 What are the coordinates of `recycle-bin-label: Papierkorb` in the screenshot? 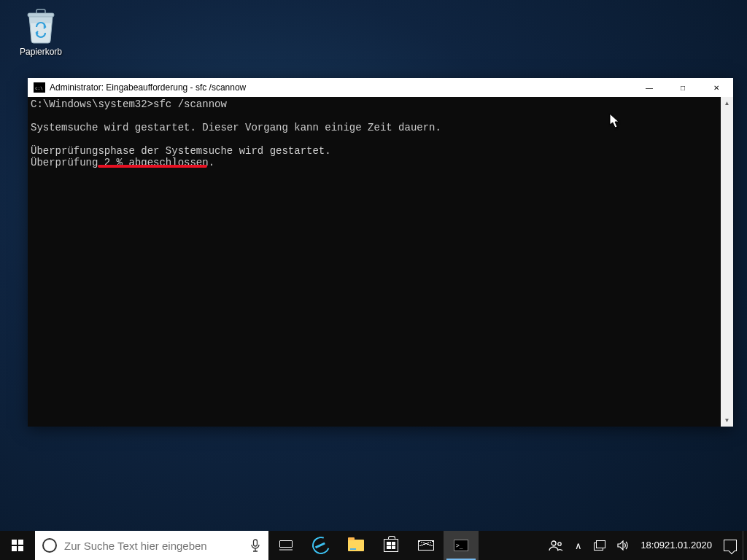 It's located at (41, 52).